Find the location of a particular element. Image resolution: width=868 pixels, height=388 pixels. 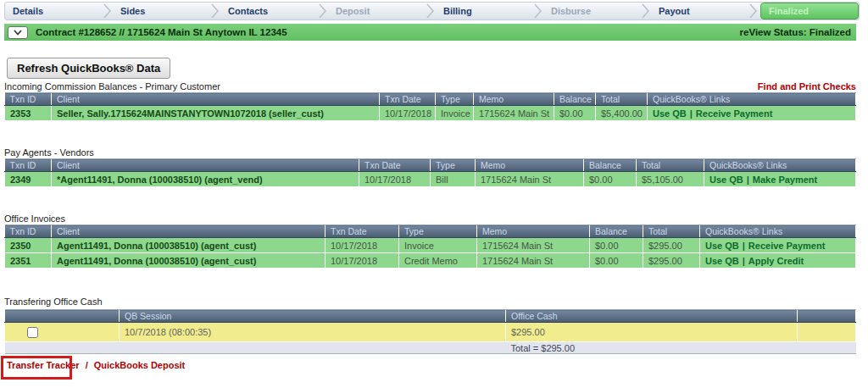

type-cell: Credit Memo is located at coordinates (438, 261).